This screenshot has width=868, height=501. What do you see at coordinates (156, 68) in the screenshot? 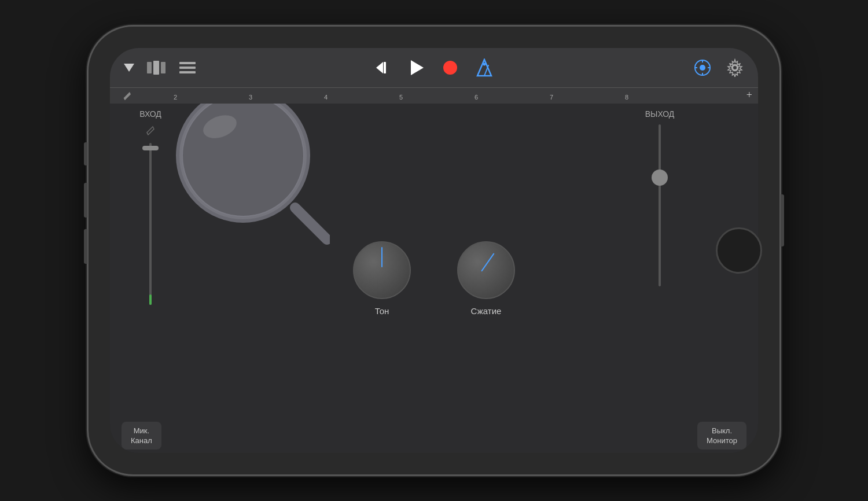
I see `tracks-view-button` at bounding box center [156, 68].